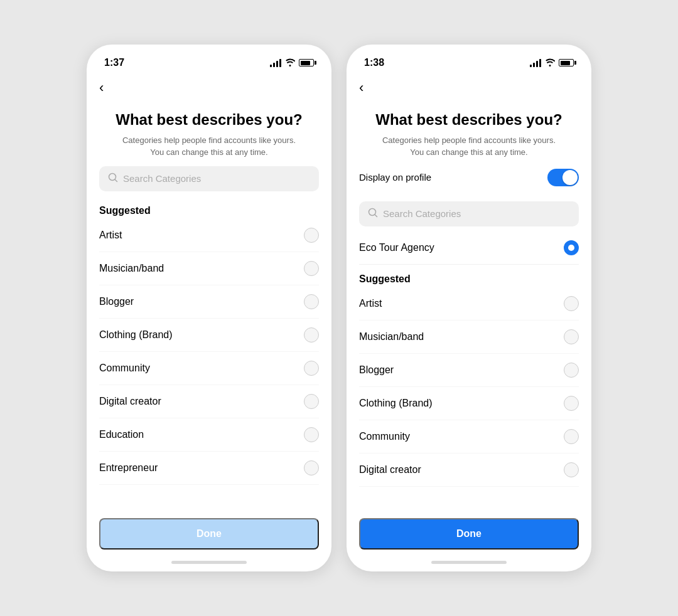 This screenshot has height=616, width=678. I want to click on toggle-knob, so click(570, 178).